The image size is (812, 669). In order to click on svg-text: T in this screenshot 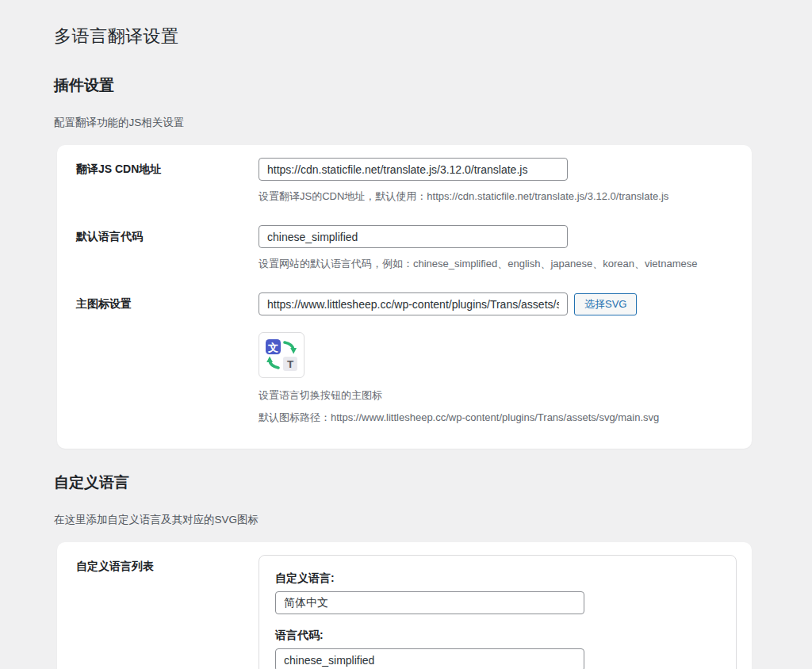, I will do `click(290, 365)`.